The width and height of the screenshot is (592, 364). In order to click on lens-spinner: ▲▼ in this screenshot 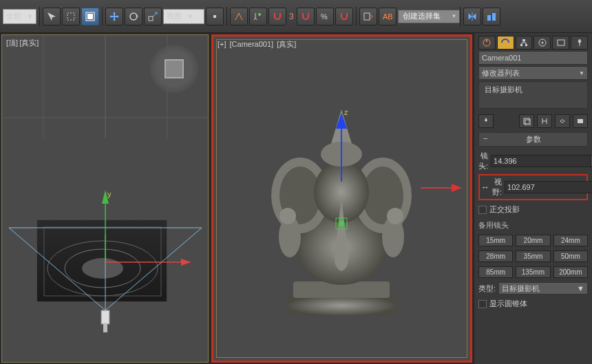, I will do `click(541, 161)`.